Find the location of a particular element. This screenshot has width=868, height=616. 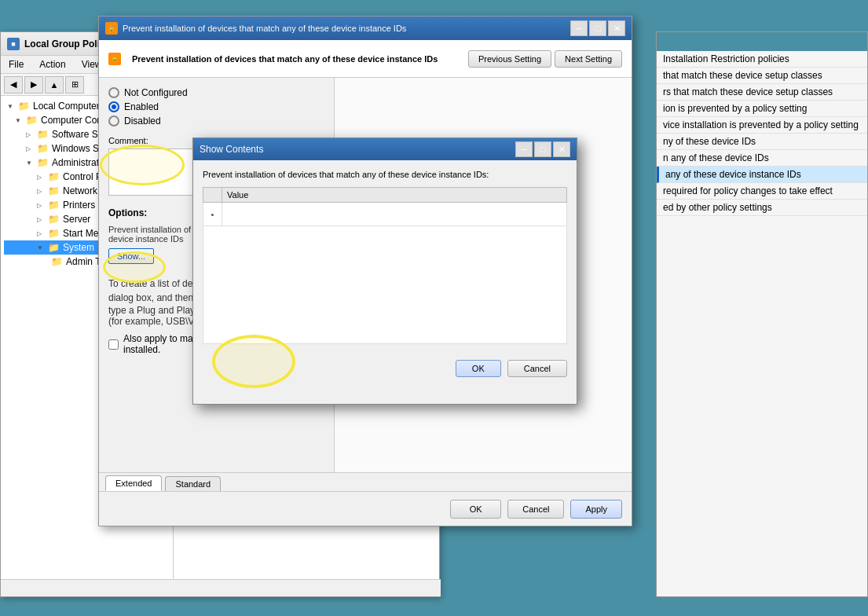

radio-inner-enabled is located at coordinates (114, 107).